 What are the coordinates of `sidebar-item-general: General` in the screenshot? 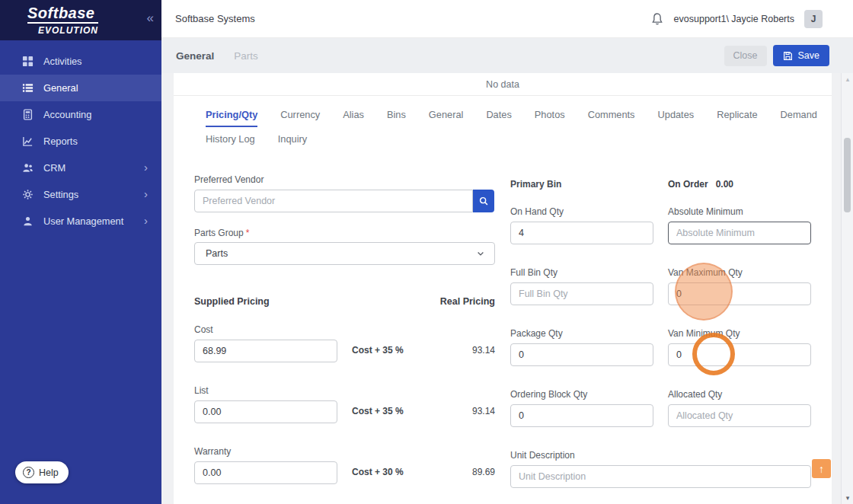 It's located at (81, 88).